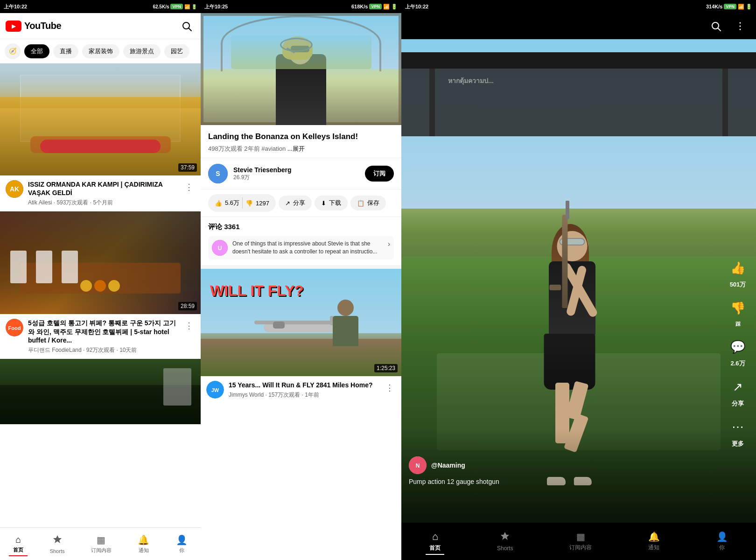 This screenshot has width=756, height=560. What do you see at coordinates (14, 328) in the screenshot?
I see `channel-avatar-2: Food` at bounding box center [14, 328].